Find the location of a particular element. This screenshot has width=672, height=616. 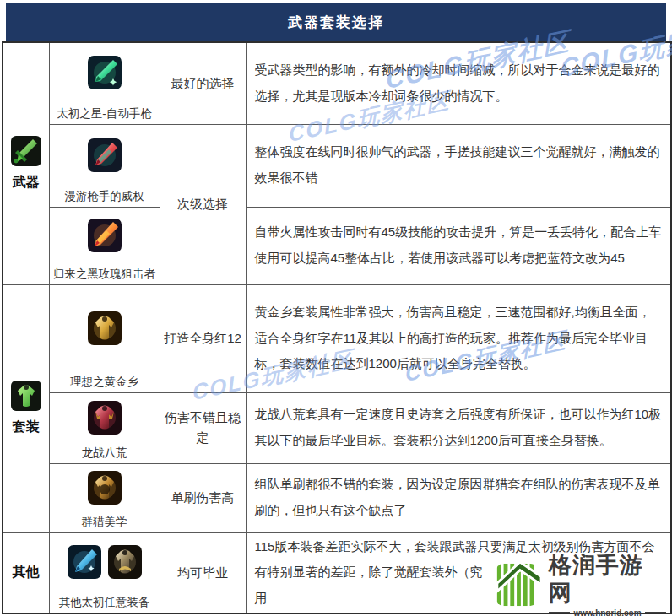

item-name: 龙战八荒 is located at coordinates (105, 453).